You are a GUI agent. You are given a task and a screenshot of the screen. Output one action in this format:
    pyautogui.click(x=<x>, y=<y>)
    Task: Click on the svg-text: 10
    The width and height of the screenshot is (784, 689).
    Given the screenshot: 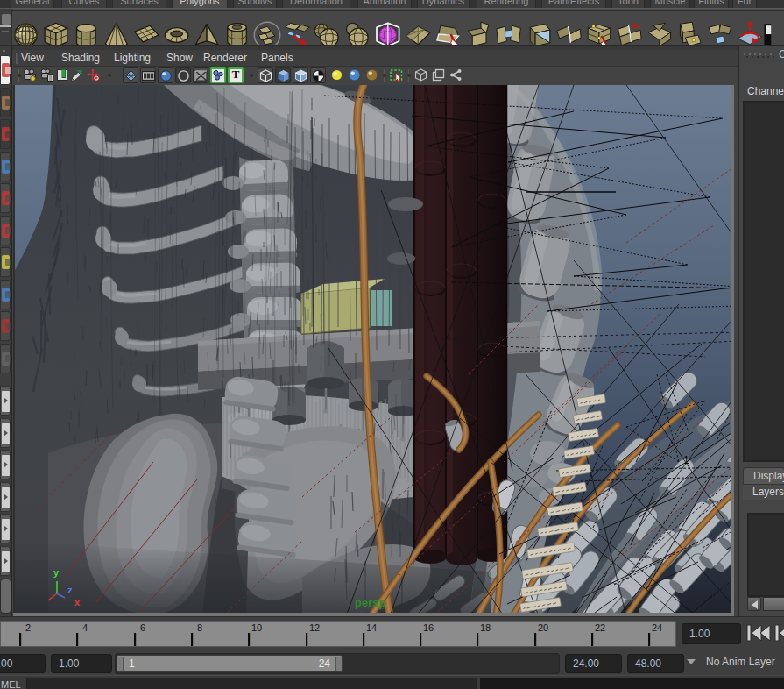 What is the action you would take?
    pyautogui.click(x=257, y=628)
    